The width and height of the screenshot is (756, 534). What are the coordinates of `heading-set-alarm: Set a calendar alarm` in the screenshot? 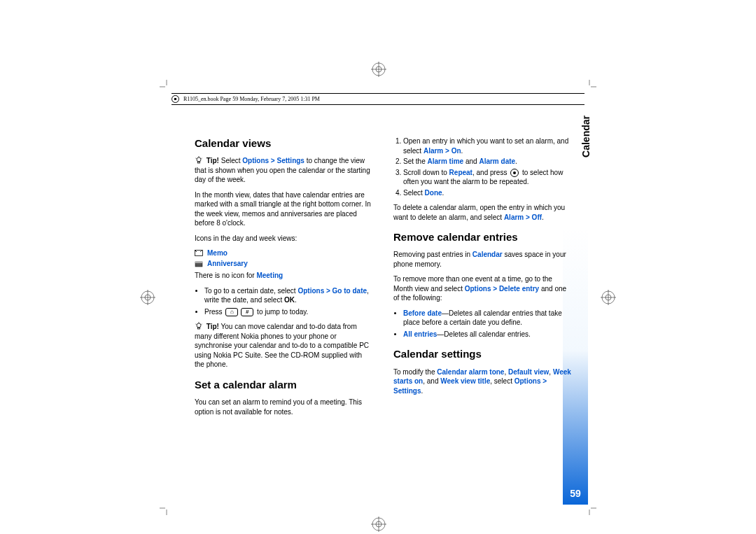 It's located at (284, 385).